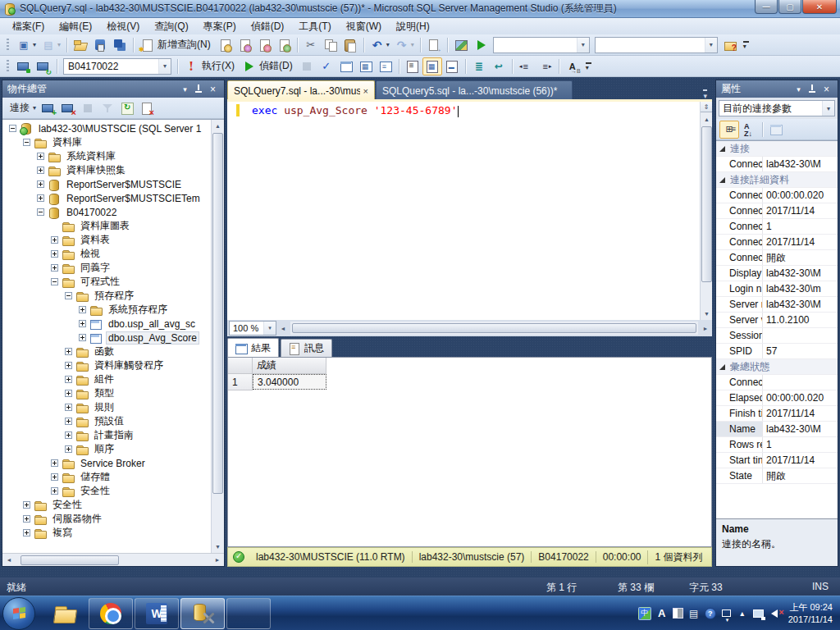 This screenshot has height=630, width=840. Describe the element at coordinates (107, 240) in the screenshot. I see `tree-item: 資料表` at that location.